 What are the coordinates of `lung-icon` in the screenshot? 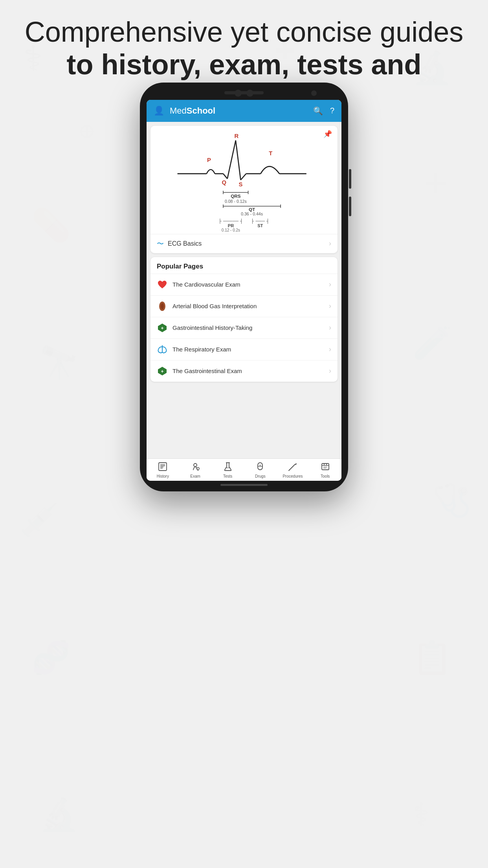 It's located at (162, 349).